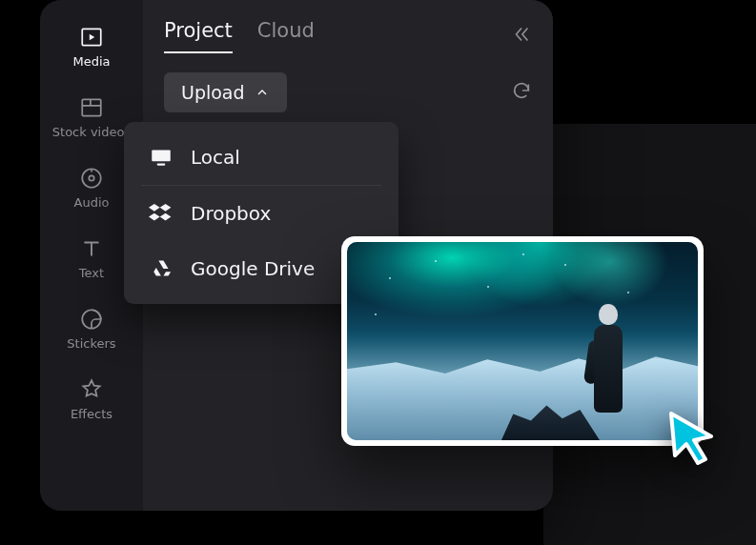 This screenshot has width=756, height=545. I want to click on sidebar-item-label: Stock videos, so click(92, 131).